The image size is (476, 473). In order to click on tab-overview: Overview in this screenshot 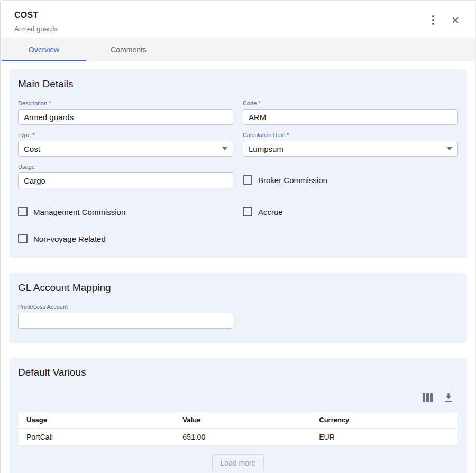, I will do `click(44, 50)`.